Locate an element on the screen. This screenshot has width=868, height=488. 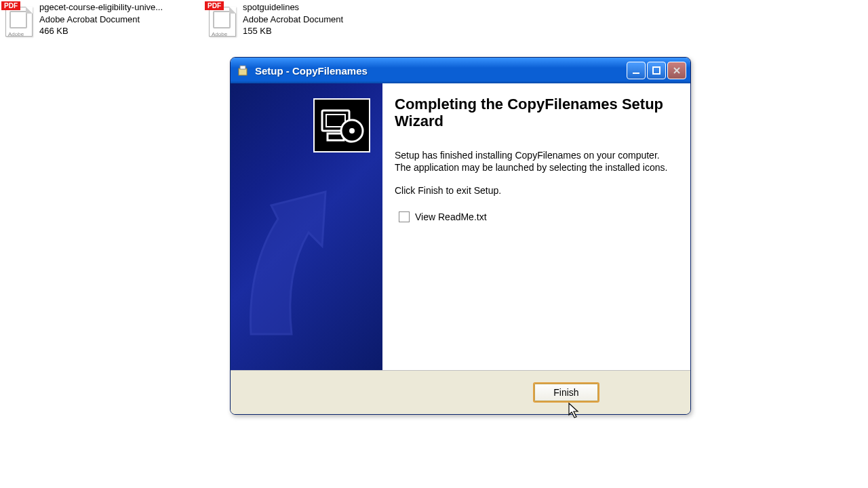
arrow-decoration-icon is located at coordinates (312, 260).